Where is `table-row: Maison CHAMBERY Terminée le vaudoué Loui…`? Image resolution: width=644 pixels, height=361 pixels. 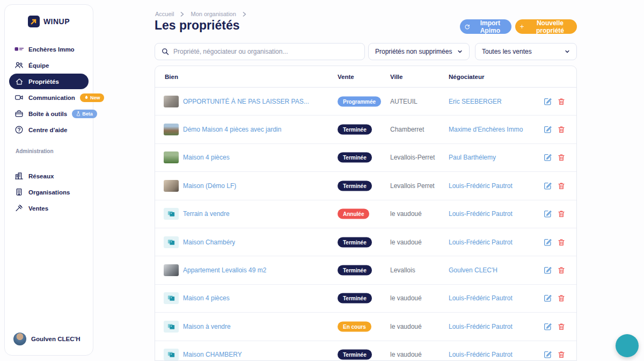 table-row: Maison CHAMBERY Terminée le vaudoué Loui… is located at coordinates (366, 351).